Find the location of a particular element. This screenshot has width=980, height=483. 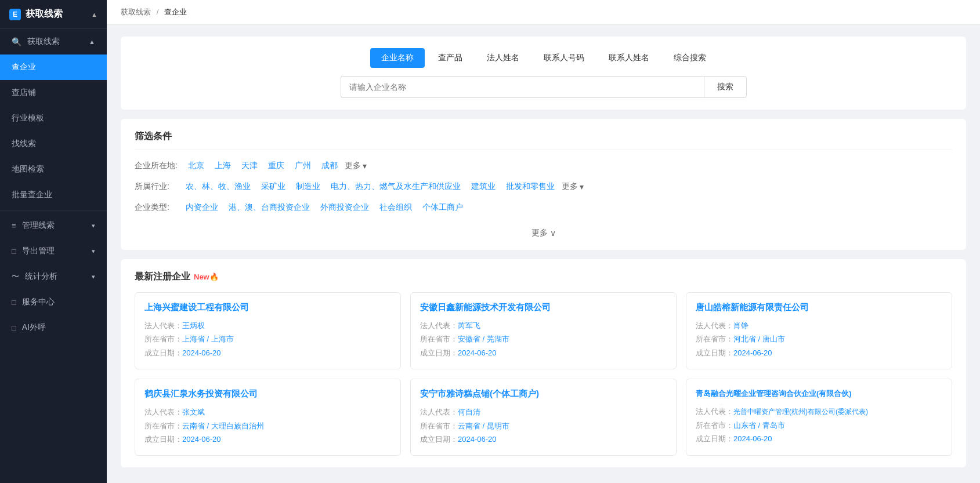

company-info-0: 法人代表：王炳权 所在省市：上海省 / 上海市 成立日期：2024-06-20 is located at coordinates (268, 339).